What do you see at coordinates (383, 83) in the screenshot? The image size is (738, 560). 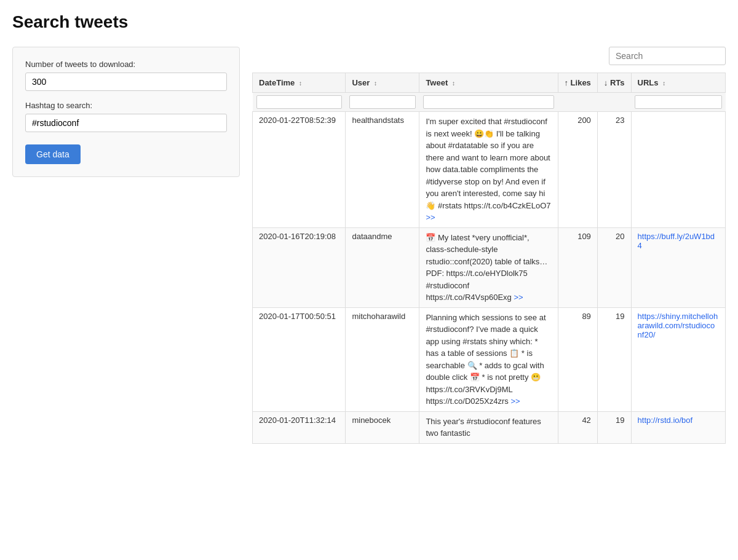 I see `col-user: User ↕` at bounding box center [383, 83].